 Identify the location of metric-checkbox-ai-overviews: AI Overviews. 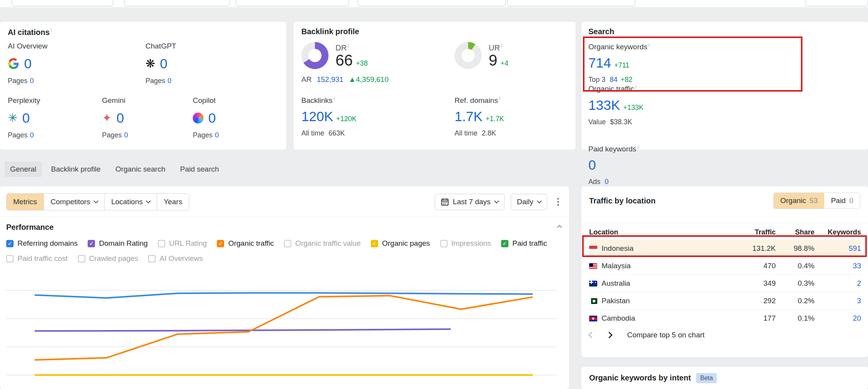
(175, 259).